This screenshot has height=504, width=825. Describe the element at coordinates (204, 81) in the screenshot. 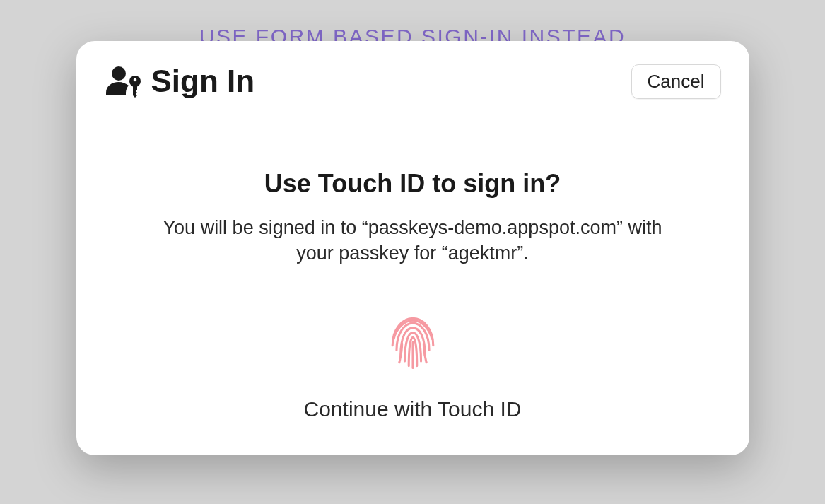

I see `dialog-title: Sign In` at that location.